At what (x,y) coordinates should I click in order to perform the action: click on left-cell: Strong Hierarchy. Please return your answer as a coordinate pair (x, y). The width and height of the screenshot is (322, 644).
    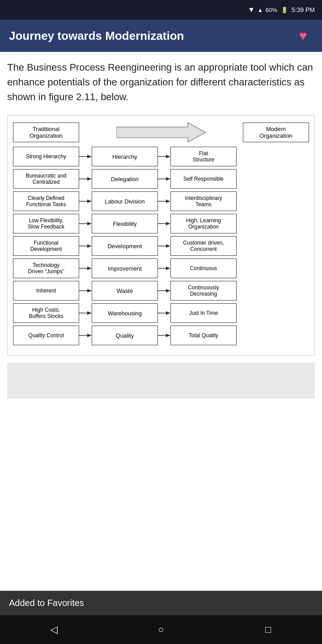
    Looking at the image, I should click on (46, 157).